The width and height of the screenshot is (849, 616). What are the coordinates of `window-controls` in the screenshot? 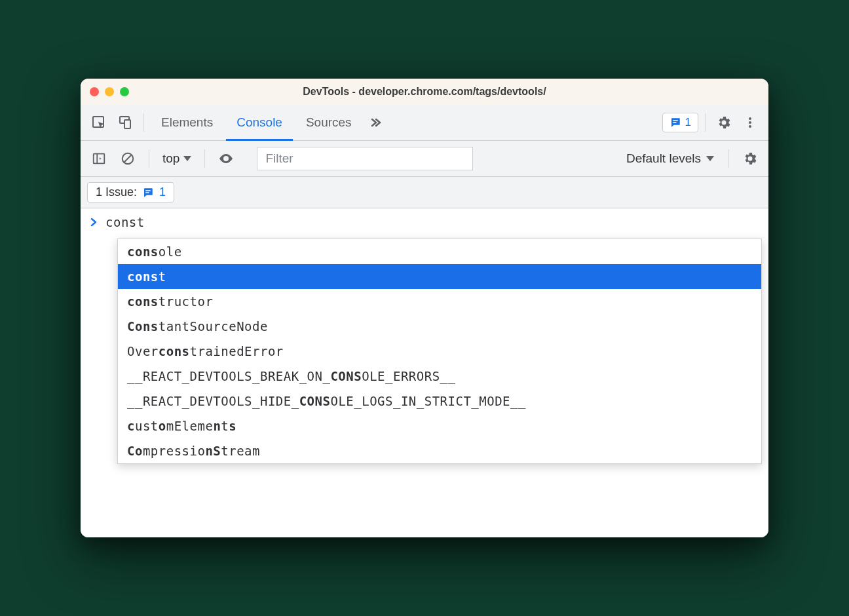 It's located at (109, 92).